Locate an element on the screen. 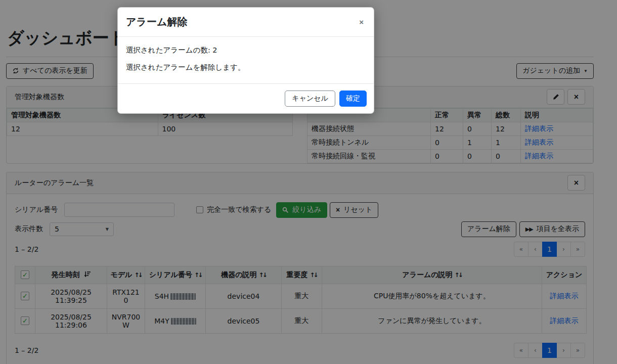 The image size is (617, 364). selected-alarm-count-text: 選択されたアラームの数: 2 is located at coordinates (246, 51).